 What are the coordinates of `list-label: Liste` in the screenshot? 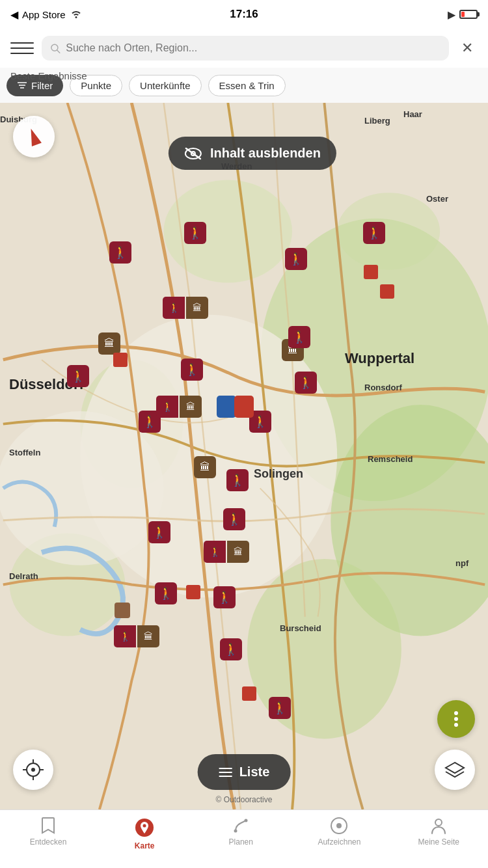 It's located at (255, 772).